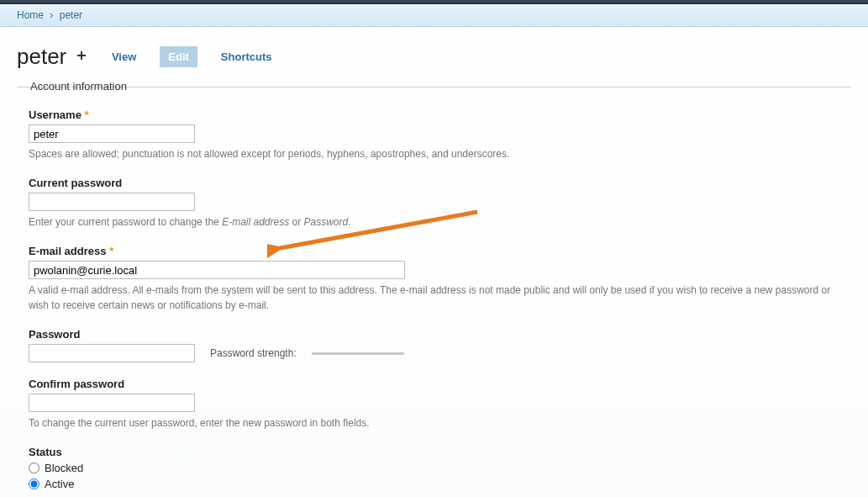 This screenshot has width=868, height=497. What do you see at coordinates (434, 57) in the screenshot?
I see `title-row: peter View Edit Shortcuts` at bounding box center [434, 57].